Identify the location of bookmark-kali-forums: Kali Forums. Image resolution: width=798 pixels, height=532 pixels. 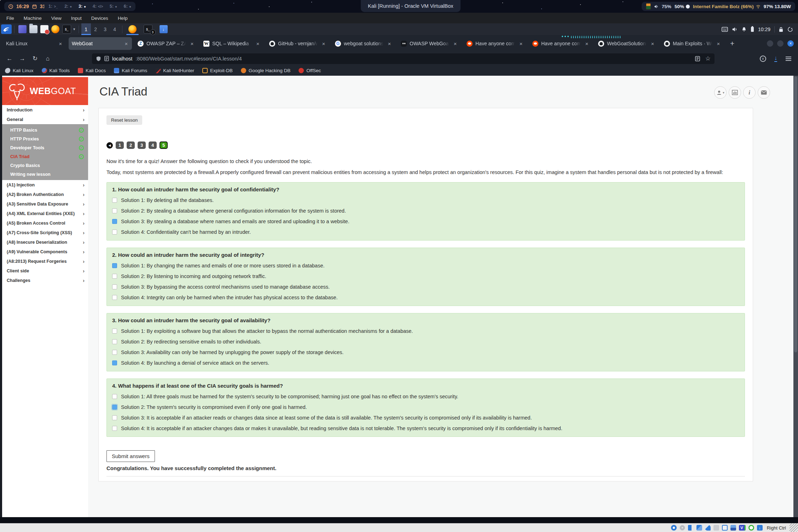
(131, 71).